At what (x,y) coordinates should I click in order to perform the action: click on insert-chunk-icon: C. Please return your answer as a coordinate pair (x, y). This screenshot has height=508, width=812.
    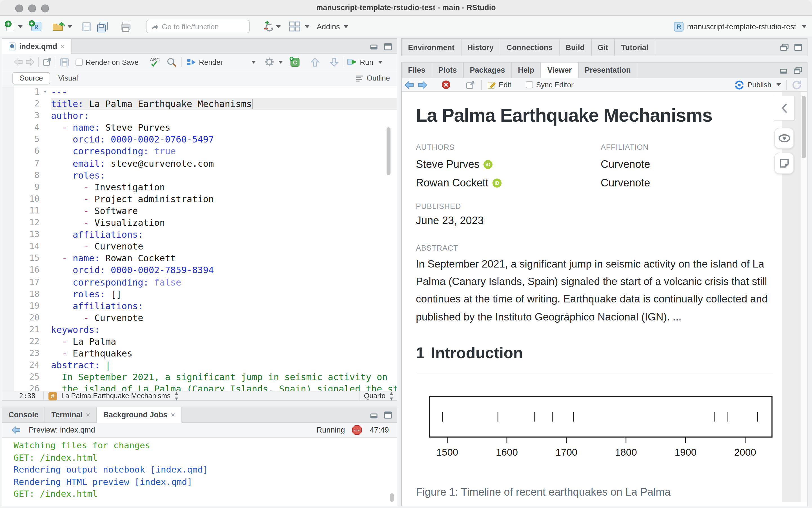
    Looking at the image, I should click on (294, 62).